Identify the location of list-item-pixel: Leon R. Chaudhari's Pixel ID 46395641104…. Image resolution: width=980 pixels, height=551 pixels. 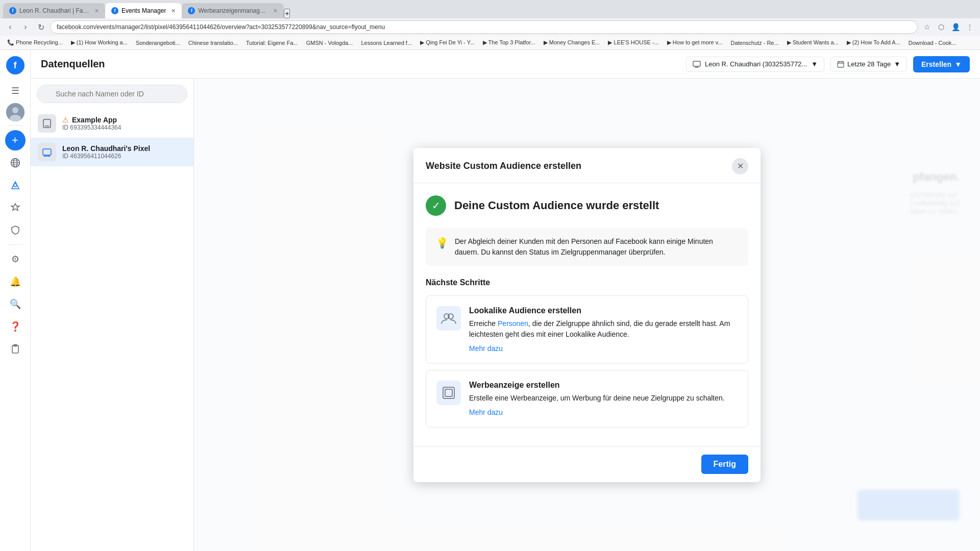
(112, 152).